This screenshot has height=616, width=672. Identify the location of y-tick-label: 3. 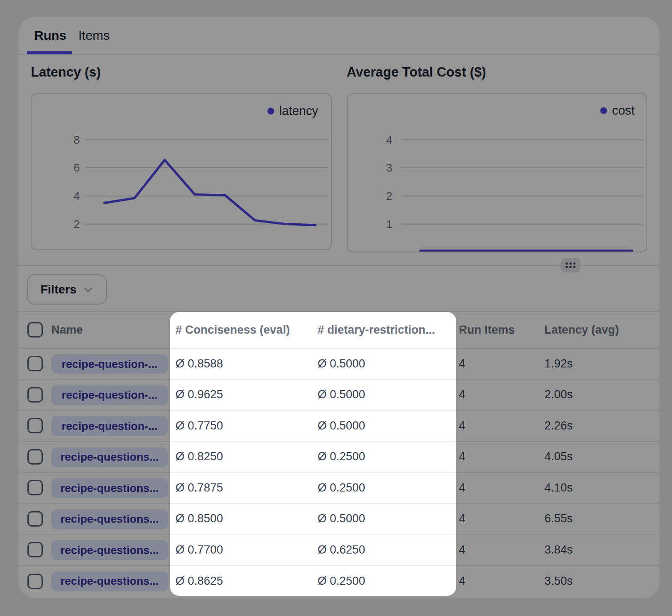
(390, 168).